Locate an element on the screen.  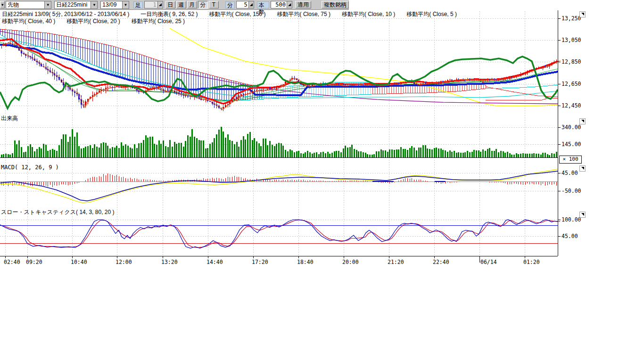
axis-label: 12,850 is located at coordinates (571, 62).